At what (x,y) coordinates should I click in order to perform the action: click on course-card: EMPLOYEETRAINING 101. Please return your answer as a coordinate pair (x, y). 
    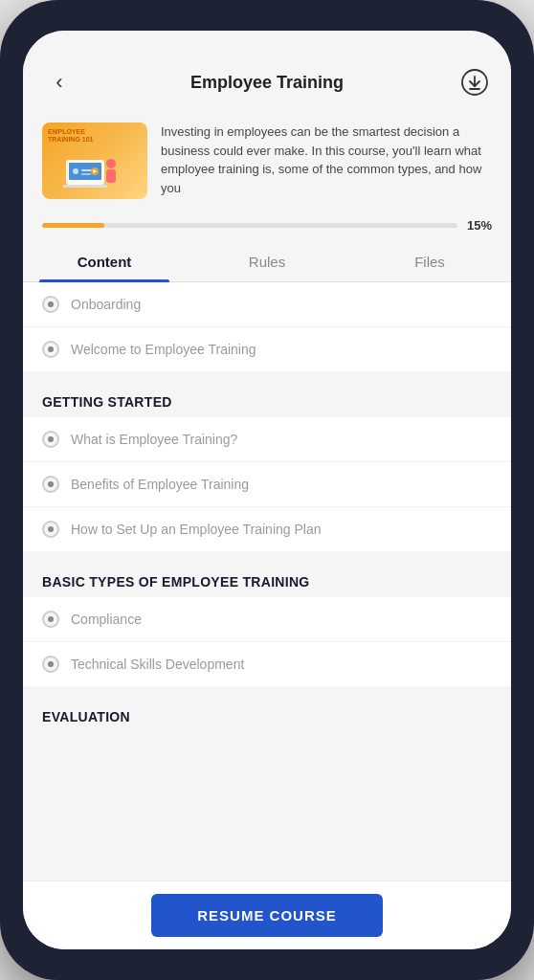
    Looking at the image, I should click on (267, 161).